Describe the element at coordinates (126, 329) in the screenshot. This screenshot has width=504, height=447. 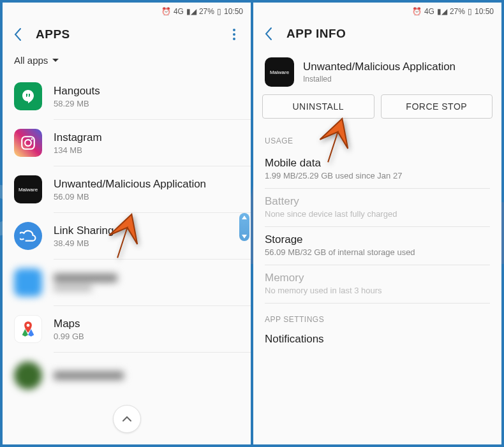
I see `app-item-maps: Maps 0.99 GB` at that location.